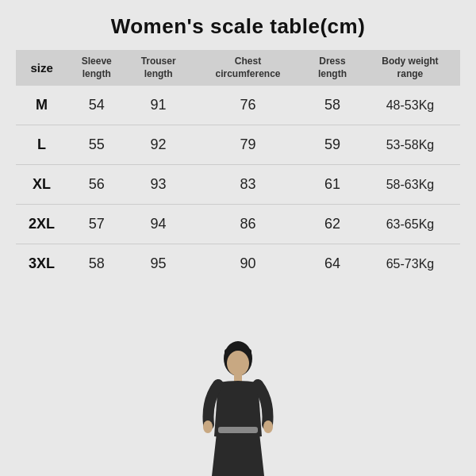 The width and height of the screenshot is (476, 476). What do you see at coordinates (159, 145) in the screenshot?
I see `cell-trouser: 92` at bounding box center [159, 145].